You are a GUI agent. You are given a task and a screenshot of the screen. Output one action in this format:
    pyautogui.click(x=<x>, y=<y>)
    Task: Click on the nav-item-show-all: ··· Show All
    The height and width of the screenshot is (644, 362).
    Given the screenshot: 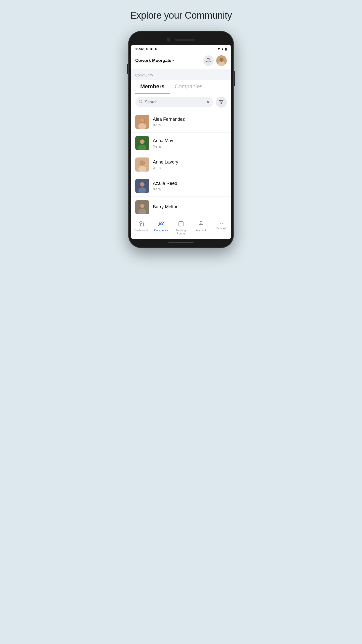 What is the action you would take?
    pyautogui.click(x=221, y=228)
    